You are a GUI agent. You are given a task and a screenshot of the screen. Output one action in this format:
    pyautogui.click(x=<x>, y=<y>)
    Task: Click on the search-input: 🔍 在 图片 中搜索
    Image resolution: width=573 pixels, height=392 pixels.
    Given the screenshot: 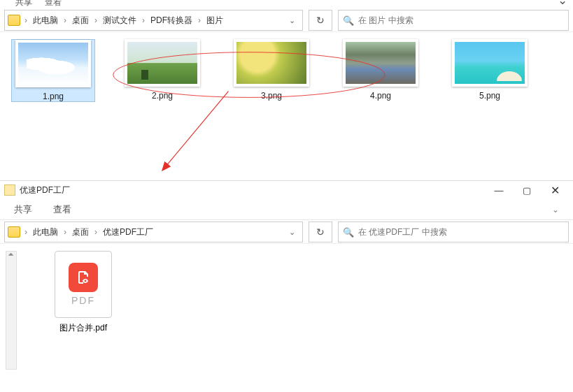 What is the action you would take?
    pyautogui.click(x=453, y=20)
    